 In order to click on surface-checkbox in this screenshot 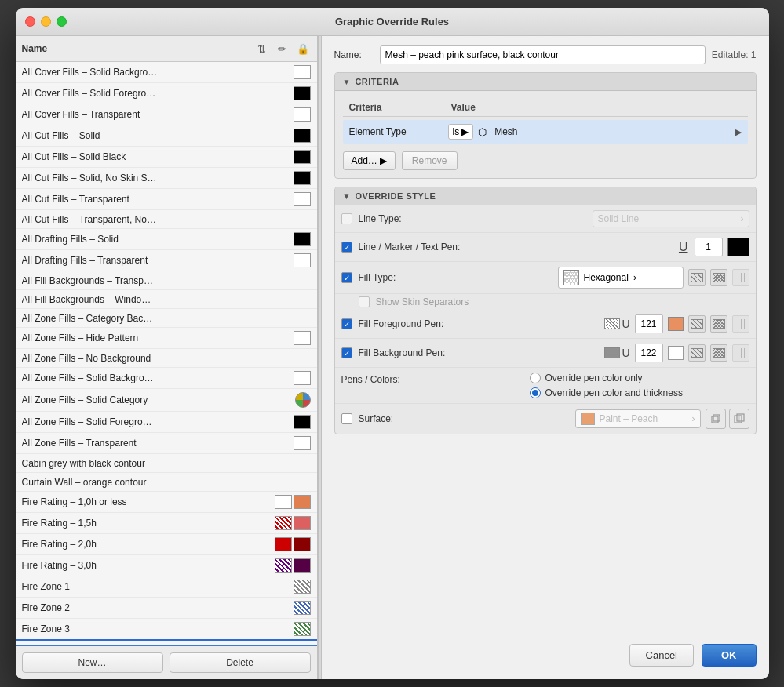, I will do `click(347, 419)`.